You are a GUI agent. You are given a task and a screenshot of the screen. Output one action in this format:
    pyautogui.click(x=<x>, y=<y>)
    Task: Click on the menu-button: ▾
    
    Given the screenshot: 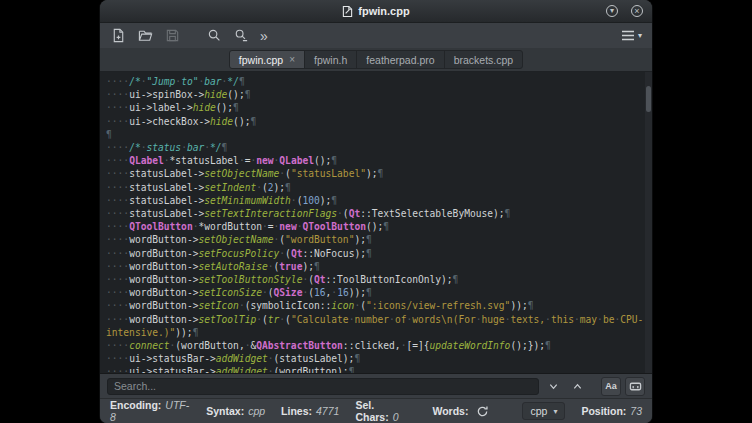 What is the action you would take?
    pyautogui.click(x=632, y=36)
    